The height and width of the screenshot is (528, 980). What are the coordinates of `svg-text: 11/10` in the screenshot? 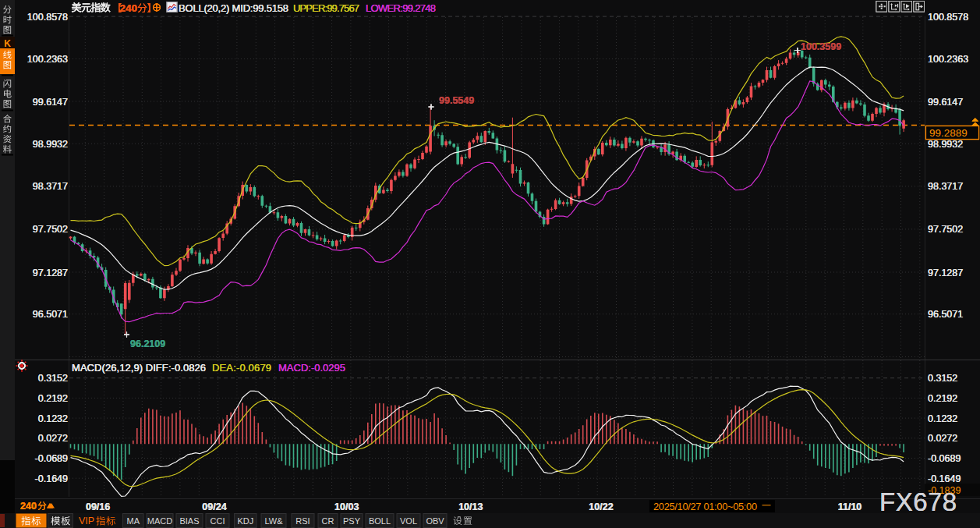 It's located at (850, 507).